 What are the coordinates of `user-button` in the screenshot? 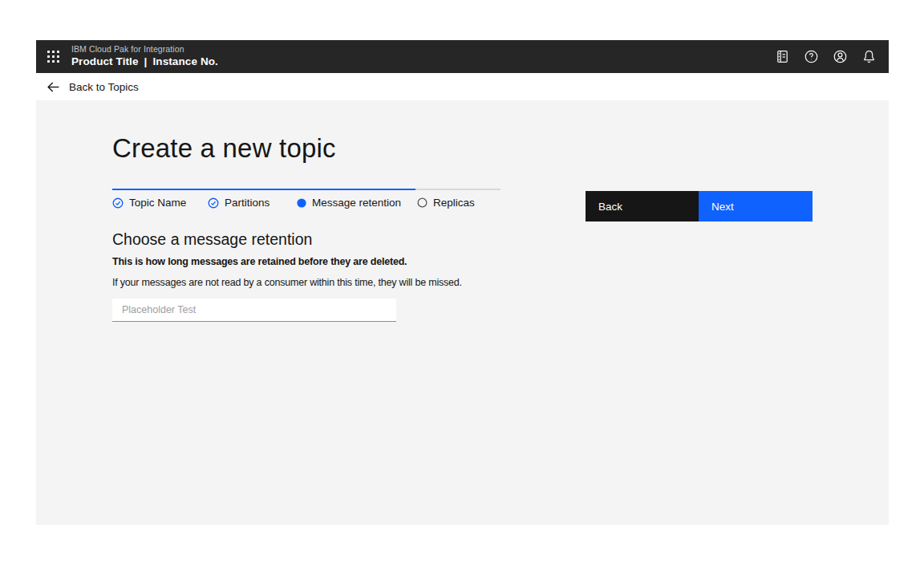 It's located at (840, 57).